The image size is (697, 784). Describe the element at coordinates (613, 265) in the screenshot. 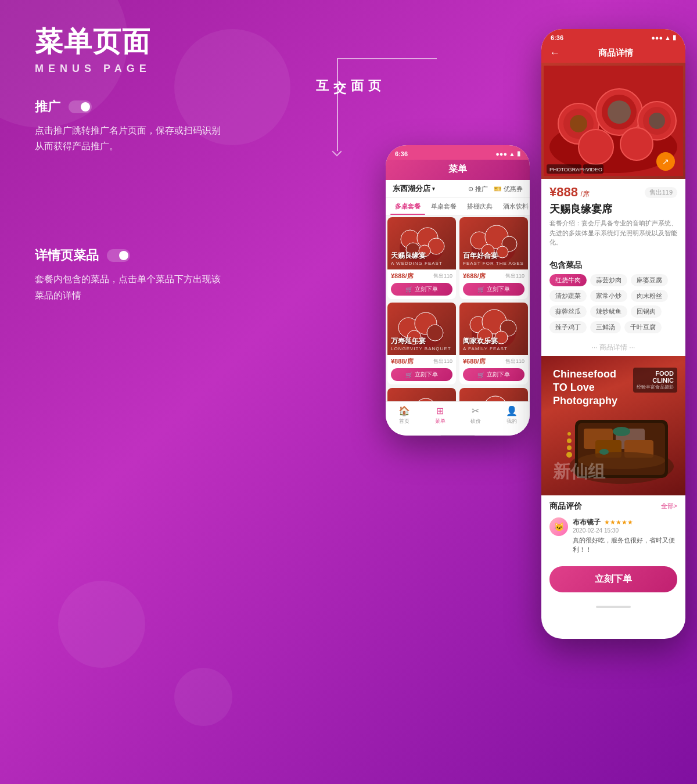

I see `dishes-section-title: 包含菜品` at that location.